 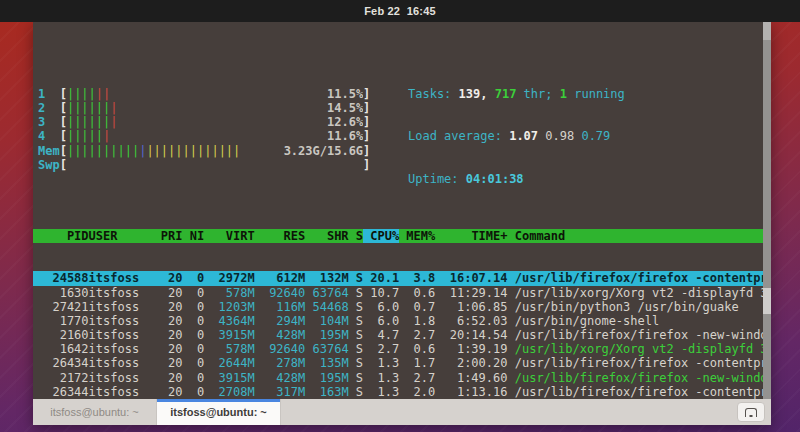 What do you see at coordinates (219, 412) in the screenshot?
I see `tab-terminal-2: itsfoss@ubuntu: ~` at bounding box center [219, 412].